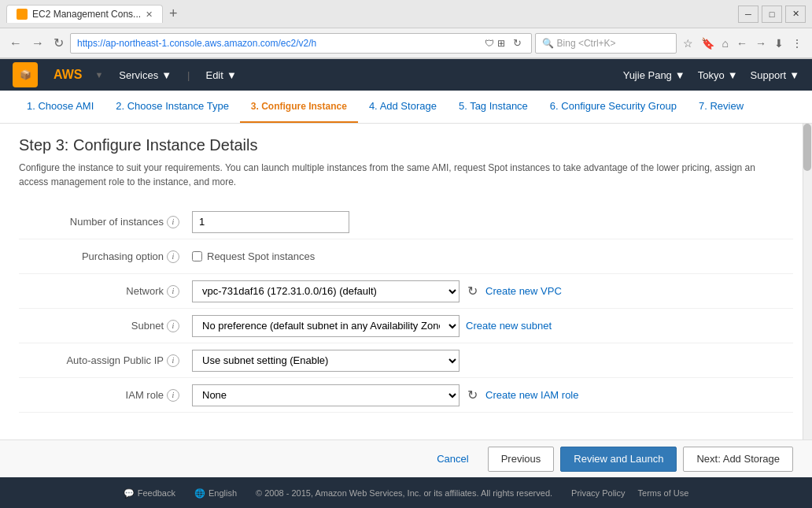 This screenshot has width=812, height=508. I want to click on purchasing-option-value: Request Spot instances, so click(493, 257).